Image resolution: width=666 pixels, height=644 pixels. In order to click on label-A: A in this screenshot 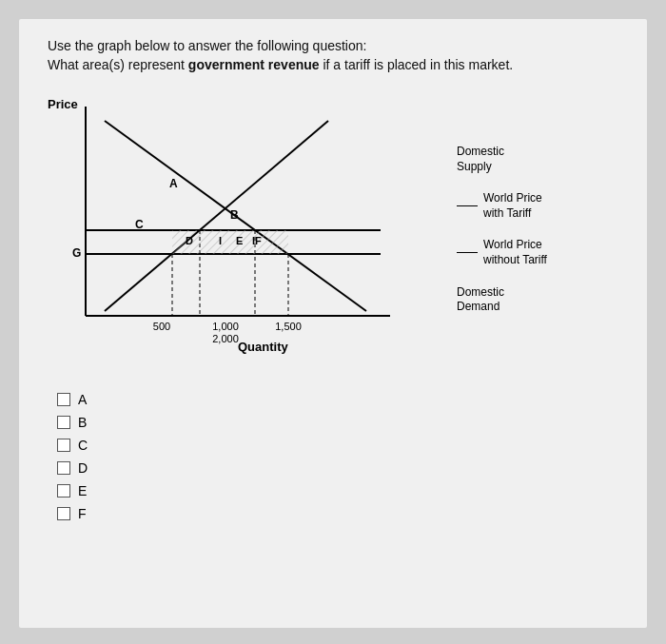, I will do `click(173, 184)`.